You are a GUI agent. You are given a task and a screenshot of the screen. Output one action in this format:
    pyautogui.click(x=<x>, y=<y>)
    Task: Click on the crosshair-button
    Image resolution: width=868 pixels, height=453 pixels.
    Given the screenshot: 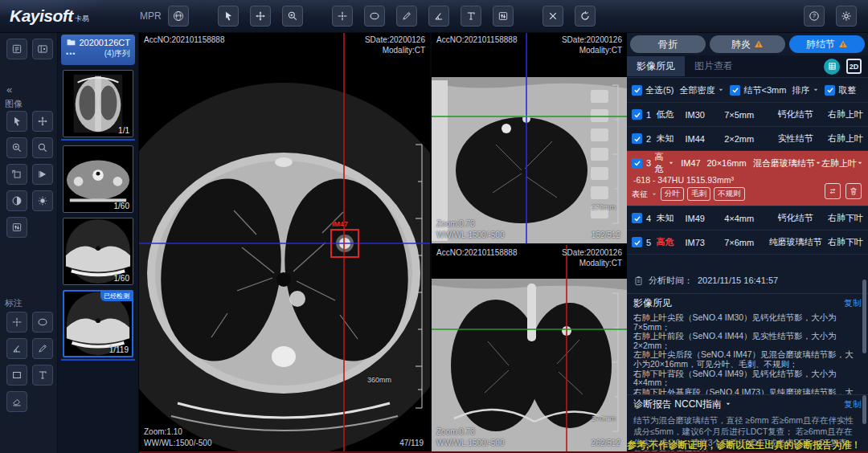 What is the action you would take?
    pyautogui.click(x=342, y=16)
    